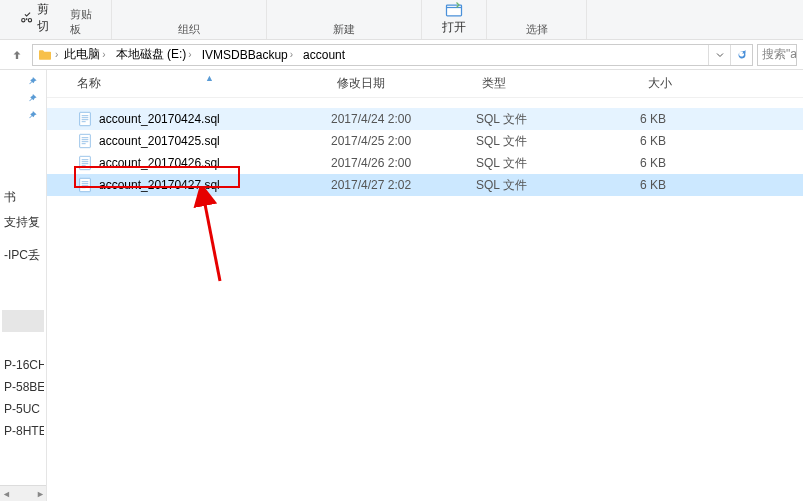 The height and width of the screenshot is (501, 803). Describe the element at coordinates (404, 141) in the screenshot. I see `file-date: 2017/4/25 2:00` at that location.